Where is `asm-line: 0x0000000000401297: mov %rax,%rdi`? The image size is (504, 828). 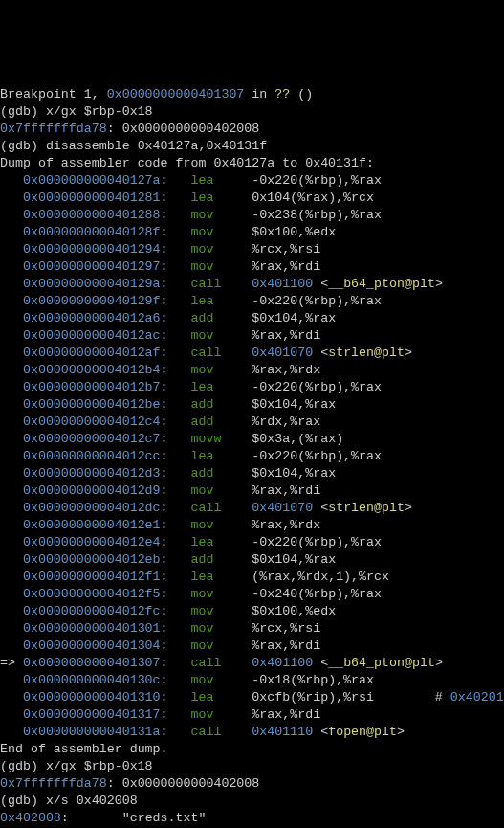 asm-line: 0x0000000000401297: mov %rax,%rdi is located at coordinates (252, 267).